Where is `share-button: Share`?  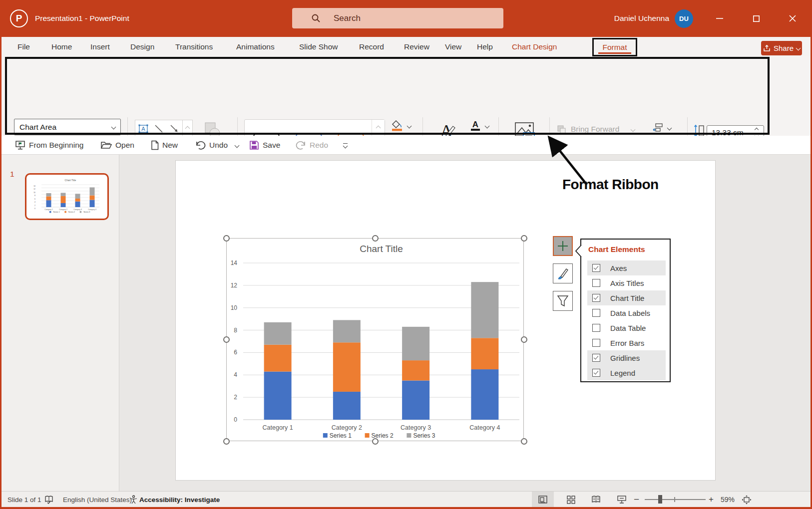 share-button: Share is located at coordinates (782, 48).